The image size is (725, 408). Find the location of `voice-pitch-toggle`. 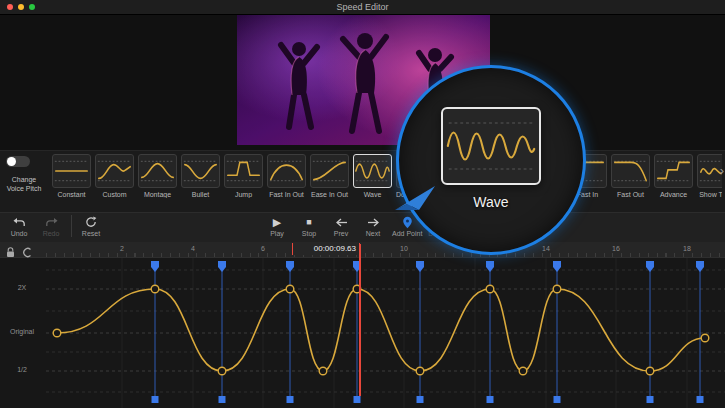

voice-pitch-toggle is located at coordinates (18, 162).